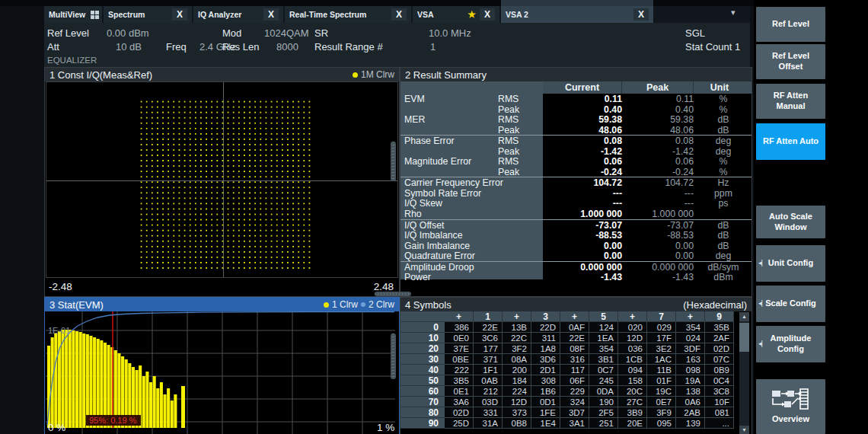 The width and height of the screenshot is (868, 434). Describe the element at coordinates (604, 370) in the screenshot. I see `symbol-cell: 0C7` at that location.